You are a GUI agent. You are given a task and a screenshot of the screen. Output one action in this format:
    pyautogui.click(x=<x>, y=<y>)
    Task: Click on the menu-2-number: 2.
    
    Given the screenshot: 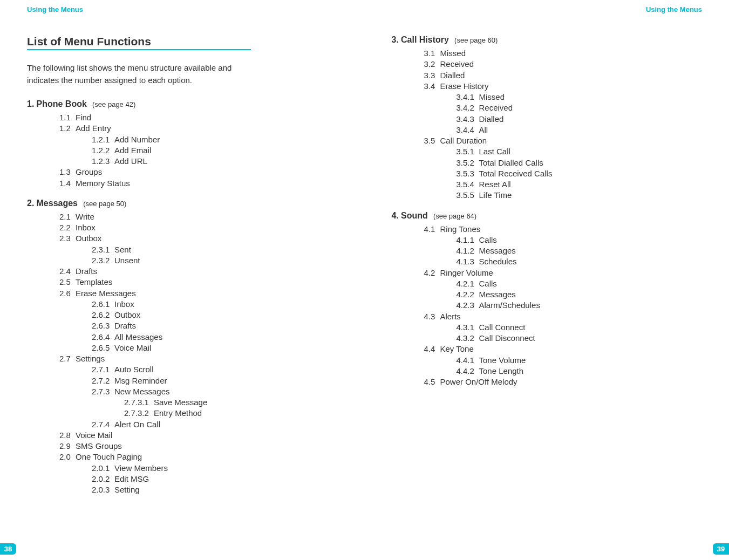 What is the action you would take?
    pyautogui.click(x=30, y=203)
    